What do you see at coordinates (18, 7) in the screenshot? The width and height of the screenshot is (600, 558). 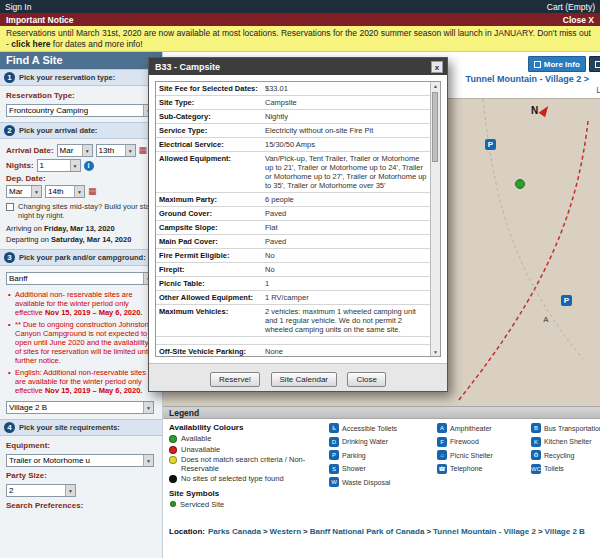 I see `sign-in-link: Sign In` at bounding box center [18, 7].